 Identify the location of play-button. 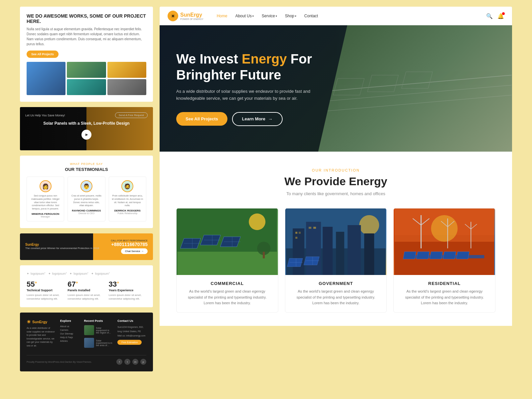
(86, 135).